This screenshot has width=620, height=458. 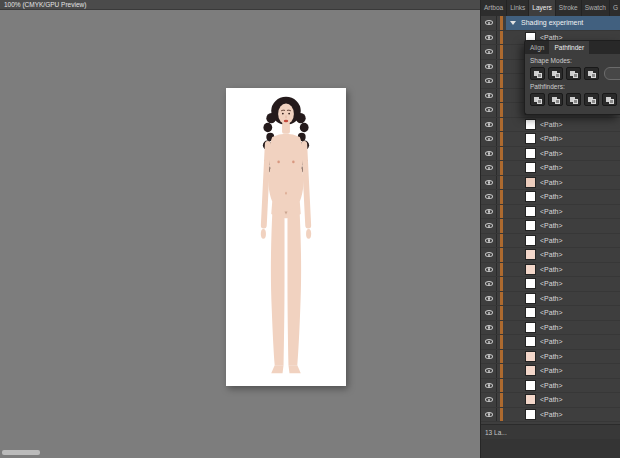 I want to click on panel-tab-stroke: Stroke, so click(x=569, y=8).